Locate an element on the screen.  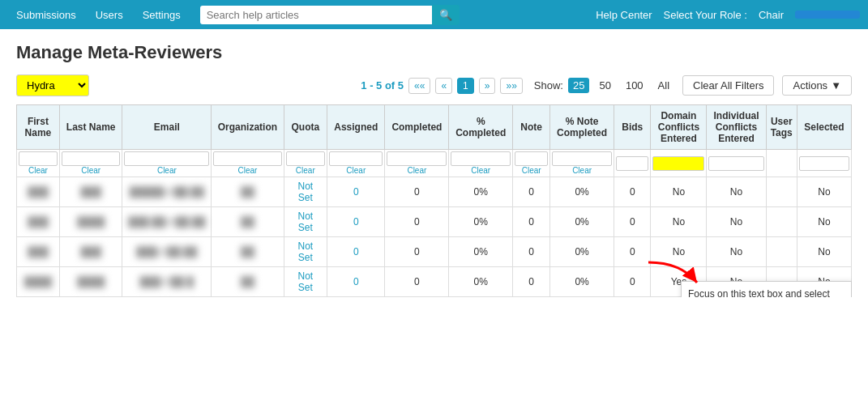
filter-pct-completed: Clear is located at coordinates (481, 164).